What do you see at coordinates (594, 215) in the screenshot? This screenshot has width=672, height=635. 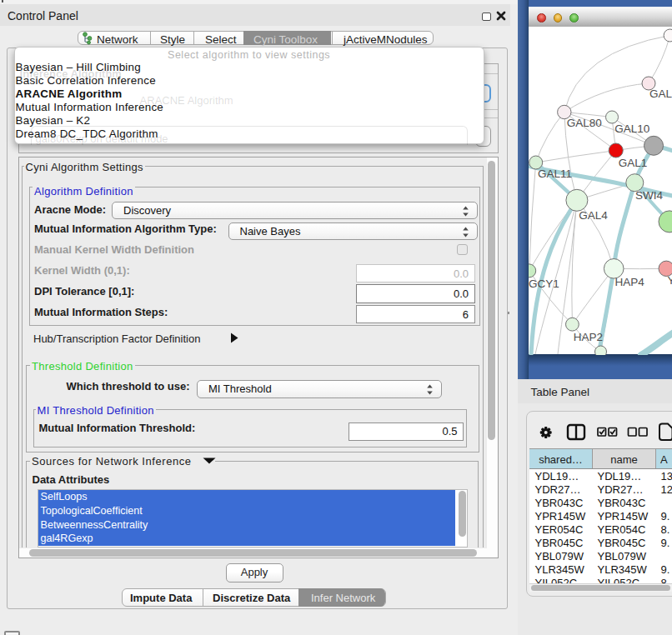 I see `svg-text: GAL4` at bounding box center [594, 215].